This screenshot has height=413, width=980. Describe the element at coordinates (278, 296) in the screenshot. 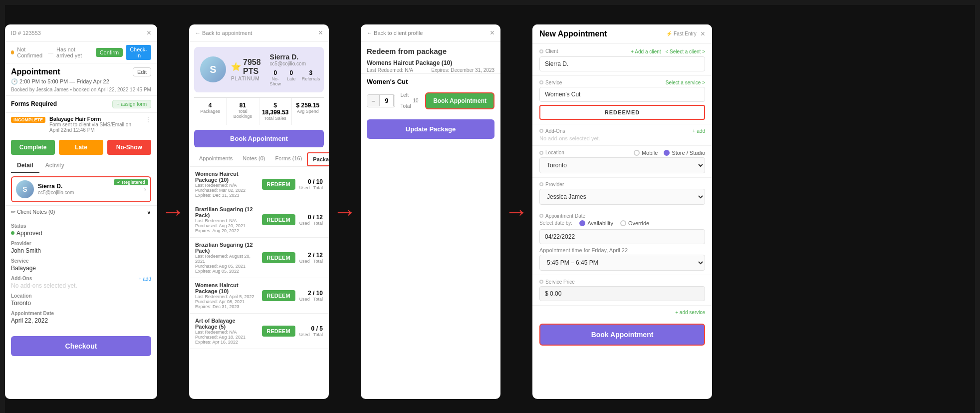

I see `redeem-button-3: REDEEM` at that location.